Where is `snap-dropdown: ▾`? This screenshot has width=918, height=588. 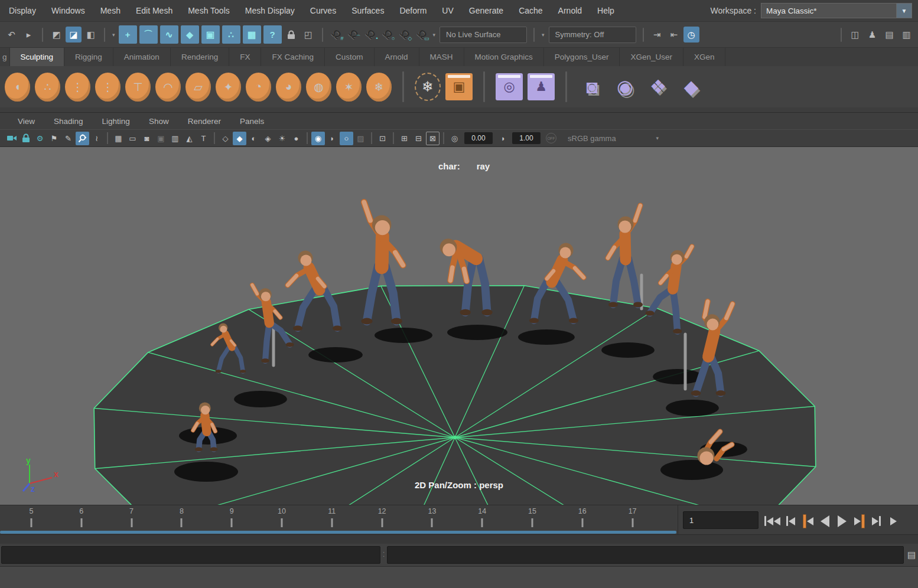
snap-dropdown: ▾ is located at coordinates (435, 35).